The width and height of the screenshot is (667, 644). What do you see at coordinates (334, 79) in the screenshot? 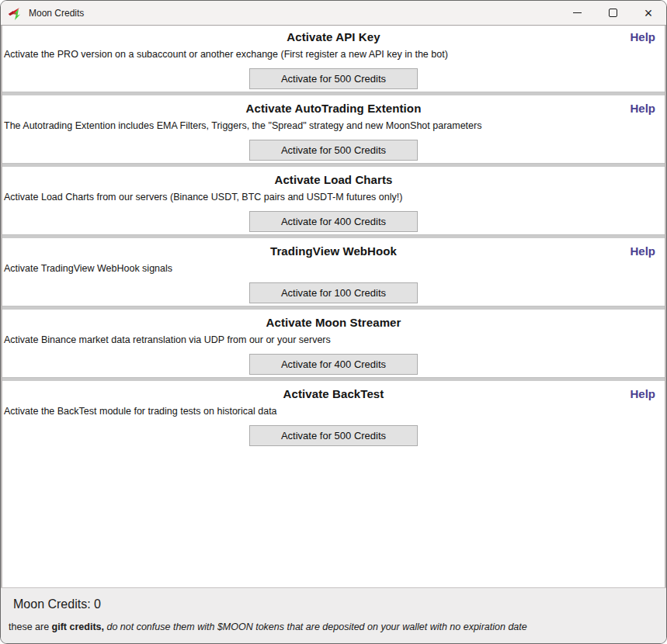
I see `activate-api-key-button: Activate for 500 Credits` at bounding box center [334, 79].